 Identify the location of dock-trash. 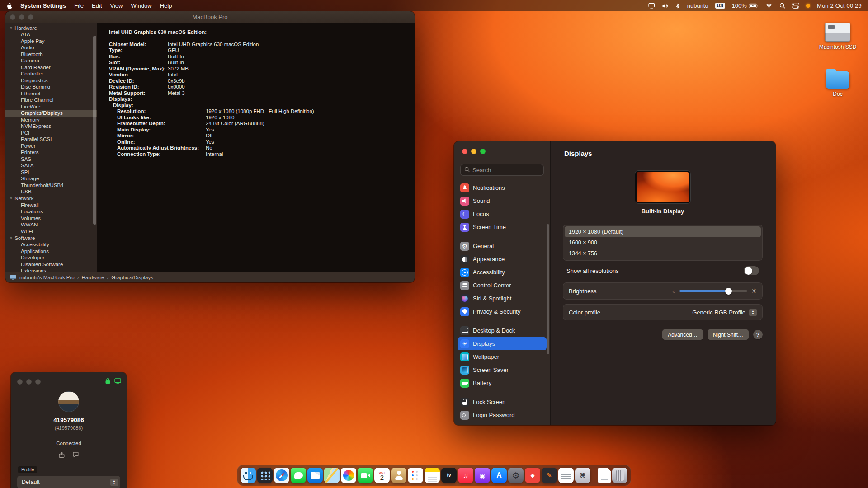
(620, 475).